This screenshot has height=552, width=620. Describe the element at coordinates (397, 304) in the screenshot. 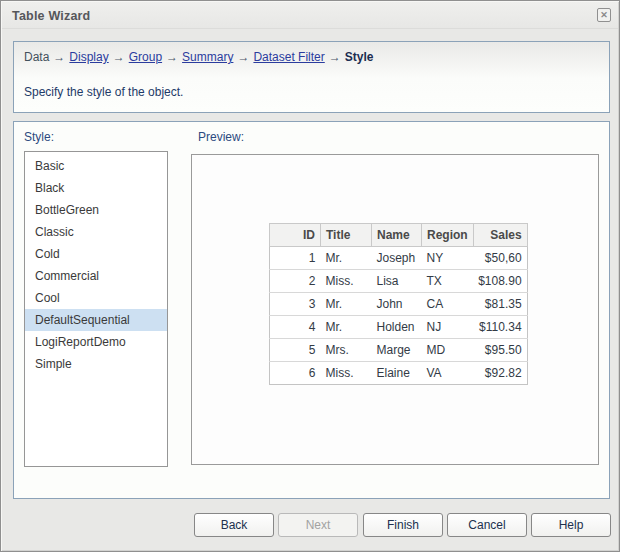

I see `preview-cell-name: John` at that location.